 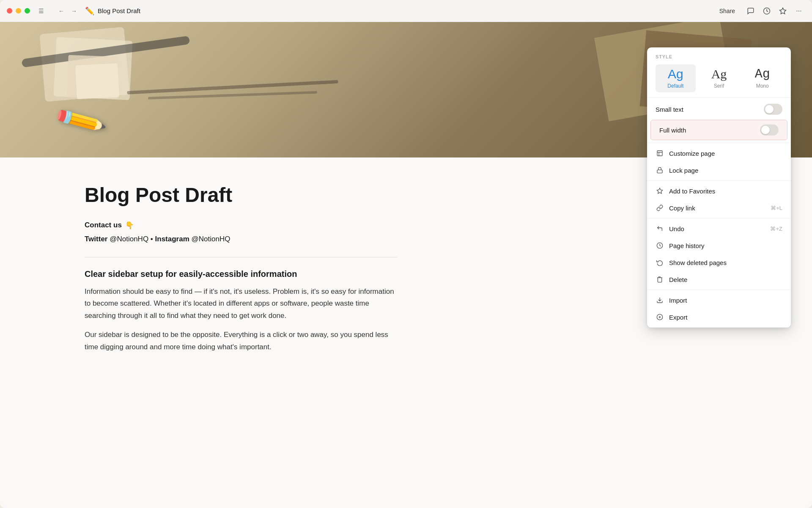 I want to click on copy-link-label: Copy link, so click(x=717, y=208).